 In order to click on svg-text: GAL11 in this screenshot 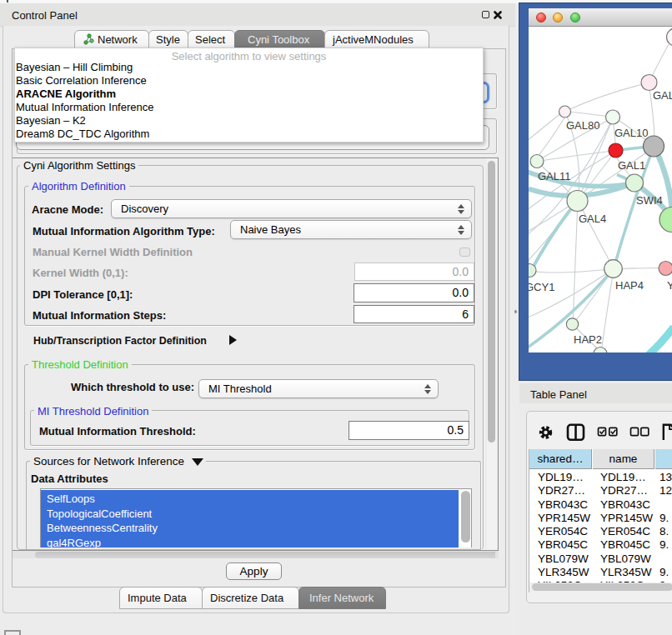, I will do `click(554, 175)`.